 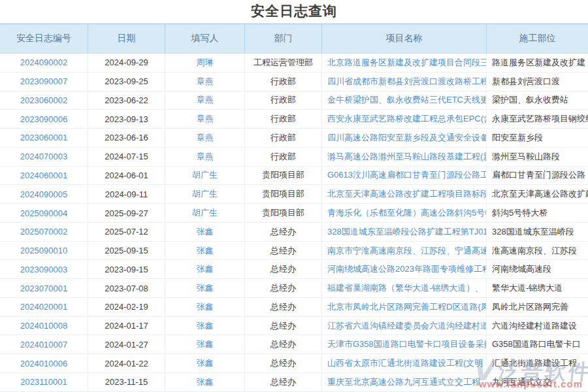 I want to click on cell-project: G0613汶川高速扁都口甘青至门源段公路工程, so click(x=404, y=176).